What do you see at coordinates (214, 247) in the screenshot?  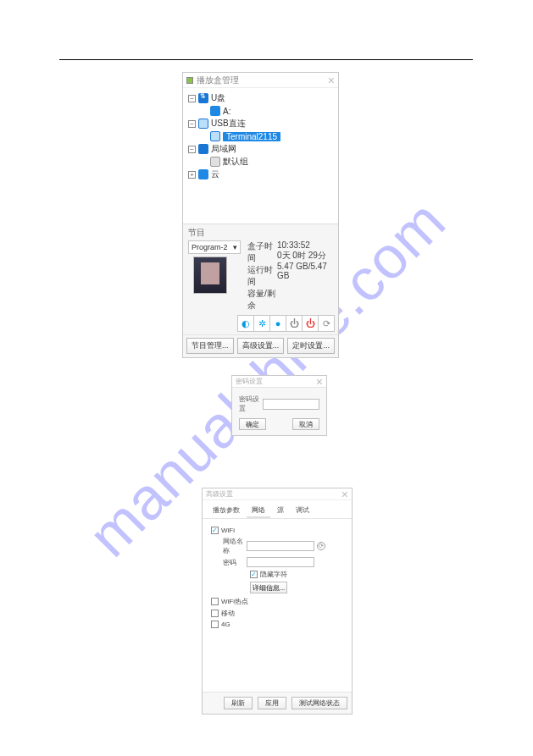 I see `program-select: Program-2 ▾` at bounding box center [214, 247].